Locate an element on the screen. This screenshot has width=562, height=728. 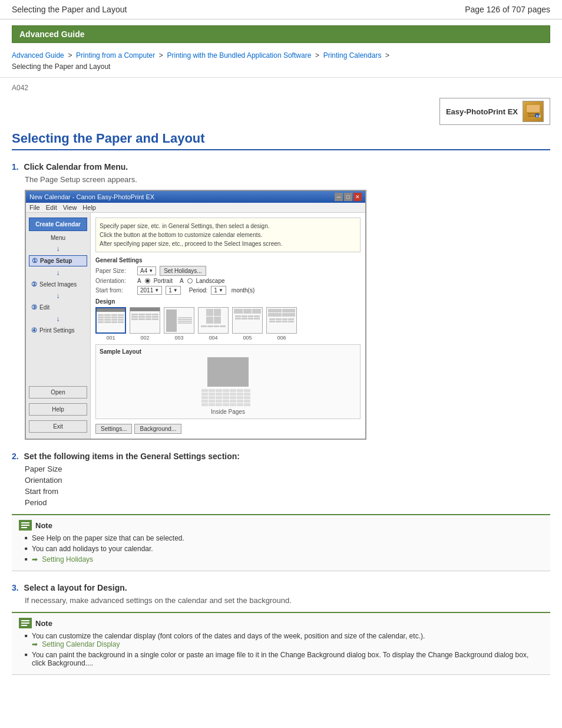
ss-month-value: 1 is located at coordinates (170, 290).